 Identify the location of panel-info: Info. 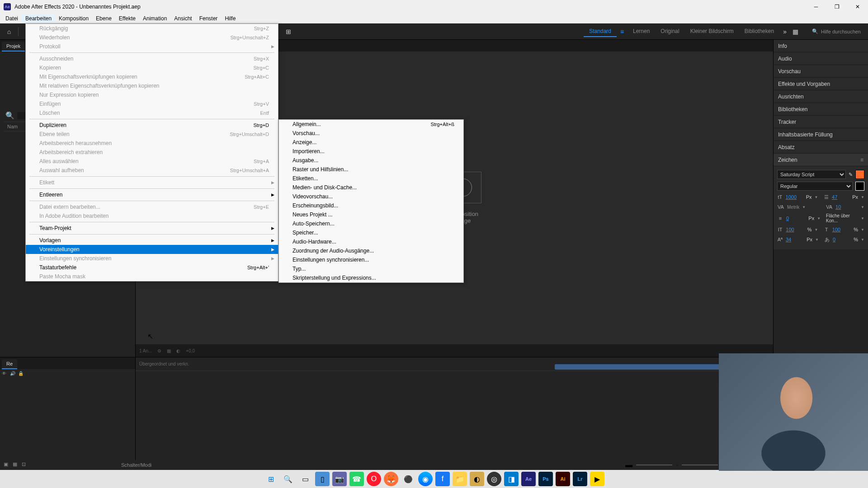
(821, 46).